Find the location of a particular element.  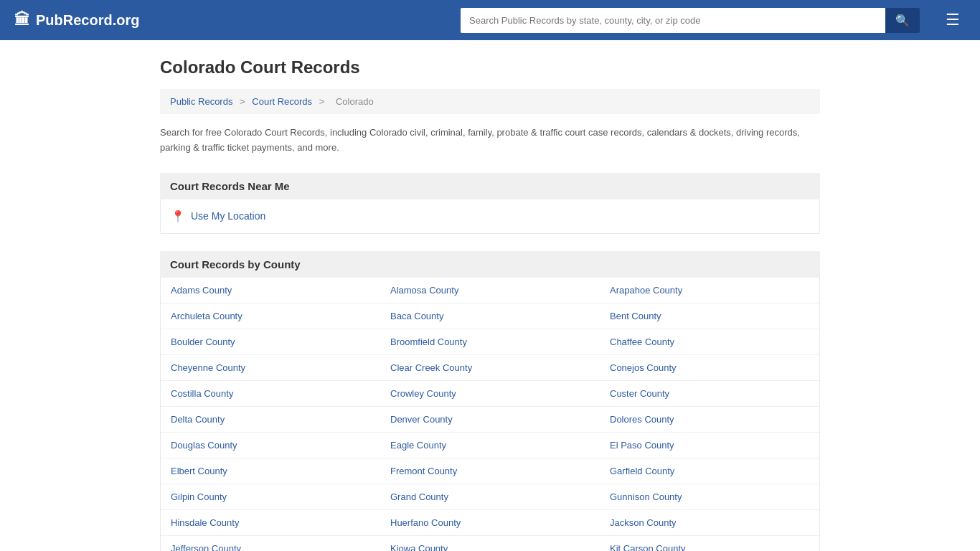

use-location-link: 📍 Use My Location is located at coordinates (490, 217).